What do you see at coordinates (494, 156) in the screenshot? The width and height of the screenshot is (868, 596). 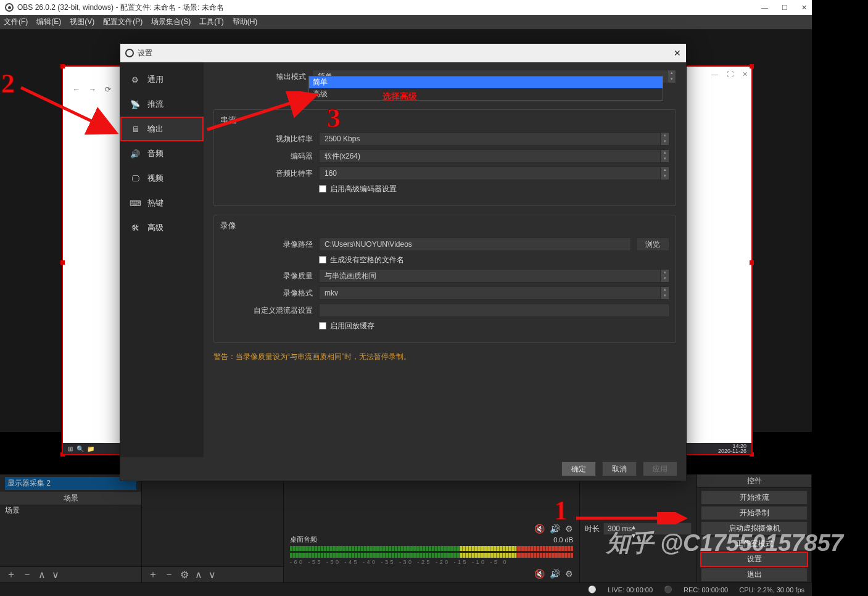 I see `encoder-select: 软件(x264)▴▾` at bounding box center [494, 156].